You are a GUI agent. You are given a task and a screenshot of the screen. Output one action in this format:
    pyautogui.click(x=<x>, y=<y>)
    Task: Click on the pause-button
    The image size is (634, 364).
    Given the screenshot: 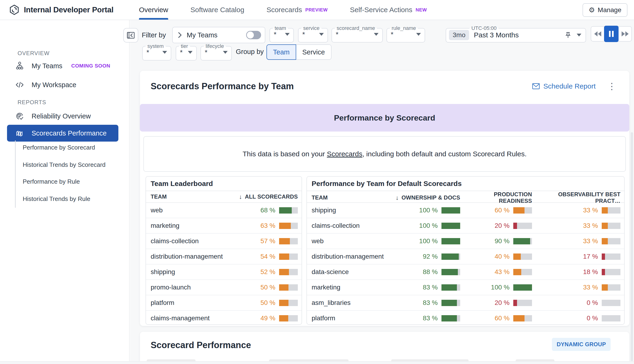 What is the action you would take?
    pyautogui.click(x=611, y=34)
    